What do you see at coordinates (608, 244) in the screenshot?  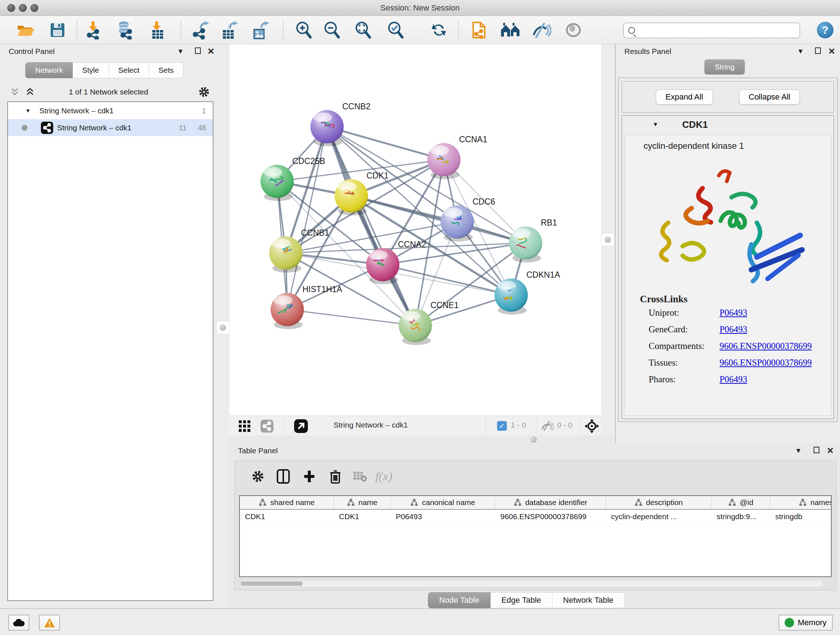 I see `right-splitter` at bounding box center [608, 244].